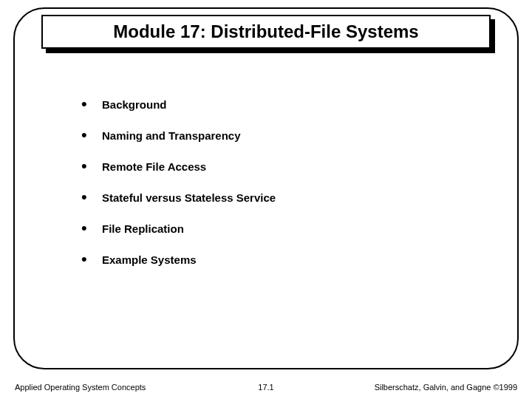 The width and height of the screenshot is (532, 399). Describe the element at coordinates (273, 166) in the screenshot. I see `list-item: • Remote File Access` at that location.